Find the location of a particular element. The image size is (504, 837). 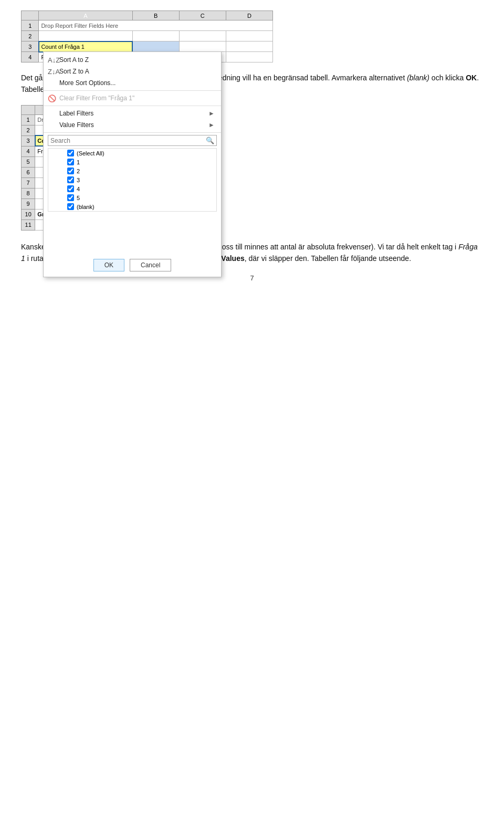

ok-button: OK is located at coordinates (109, 265).